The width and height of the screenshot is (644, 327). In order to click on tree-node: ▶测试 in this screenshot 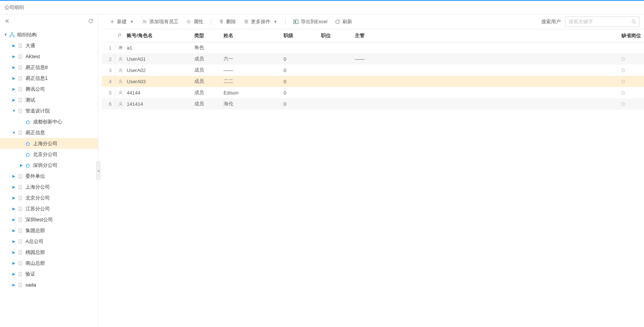, I will do `click(49, 100)`.